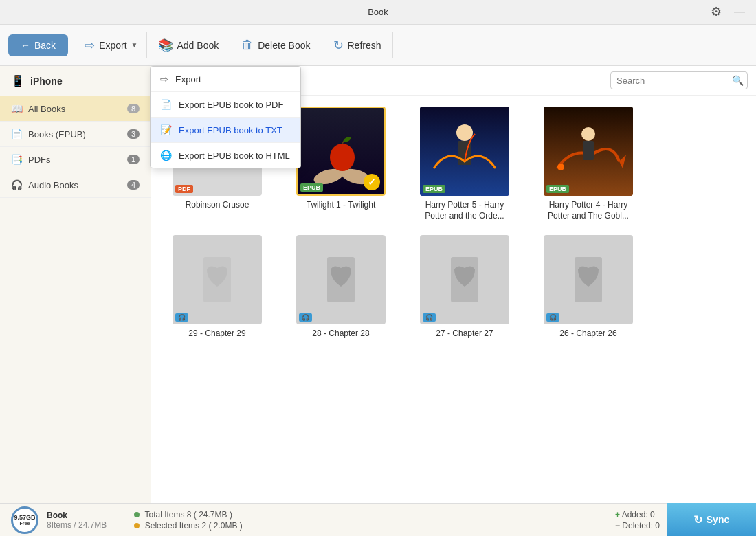 This screenshot has width=756, height=536. I want to click on storage-gb: 9.57GB, so click(25, 517).